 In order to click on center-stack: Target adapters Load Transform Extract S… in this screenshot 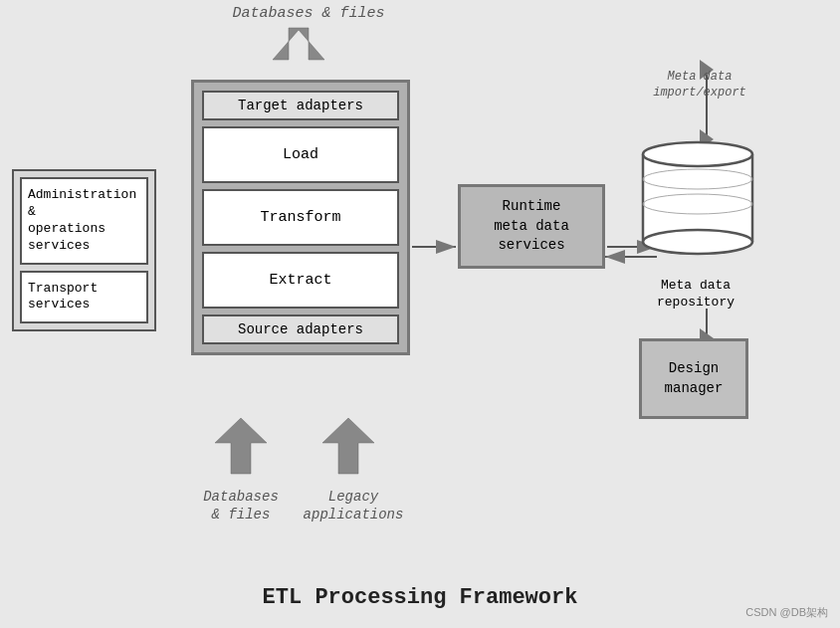, I will do `click(301, 217)`.